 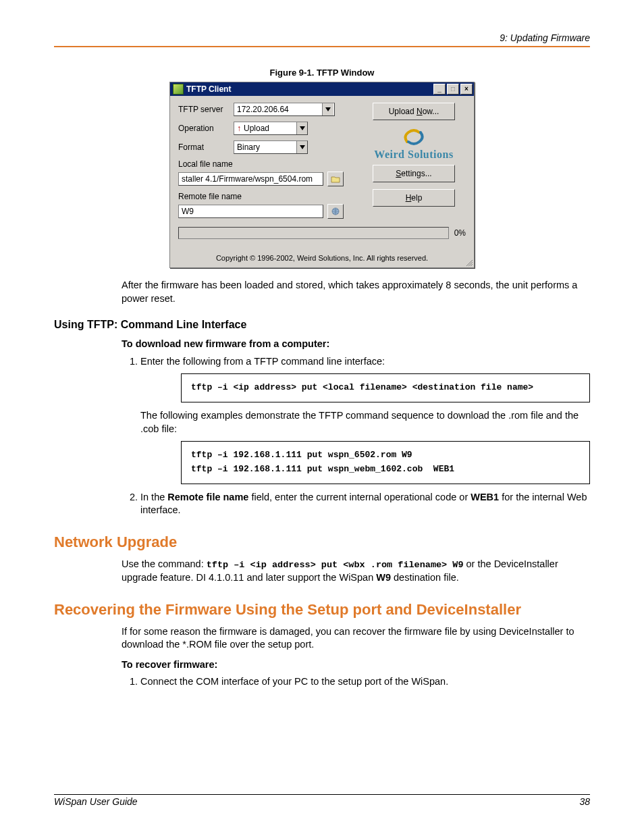 I want to click on recover-paragraph: If for some reason the firmware is damag…, so click(x=356, y=639).